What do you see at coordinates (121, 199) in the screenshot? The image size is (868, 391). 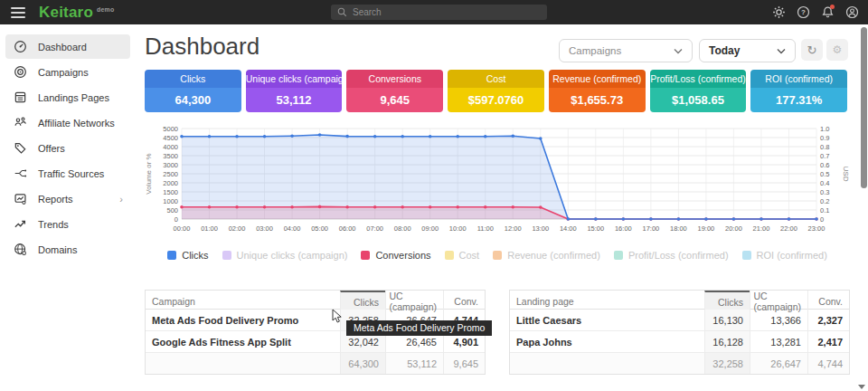 I see `chevron-right-icon: ›` at bounding box center [121, 199].